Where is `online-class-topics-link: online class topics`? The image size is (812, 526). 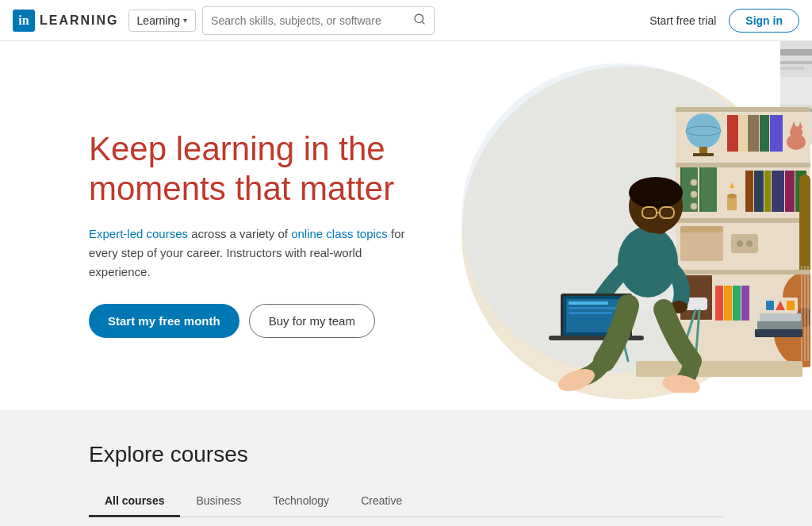
online-class-topics-link: online class topics is located at coordinates (339, 233).